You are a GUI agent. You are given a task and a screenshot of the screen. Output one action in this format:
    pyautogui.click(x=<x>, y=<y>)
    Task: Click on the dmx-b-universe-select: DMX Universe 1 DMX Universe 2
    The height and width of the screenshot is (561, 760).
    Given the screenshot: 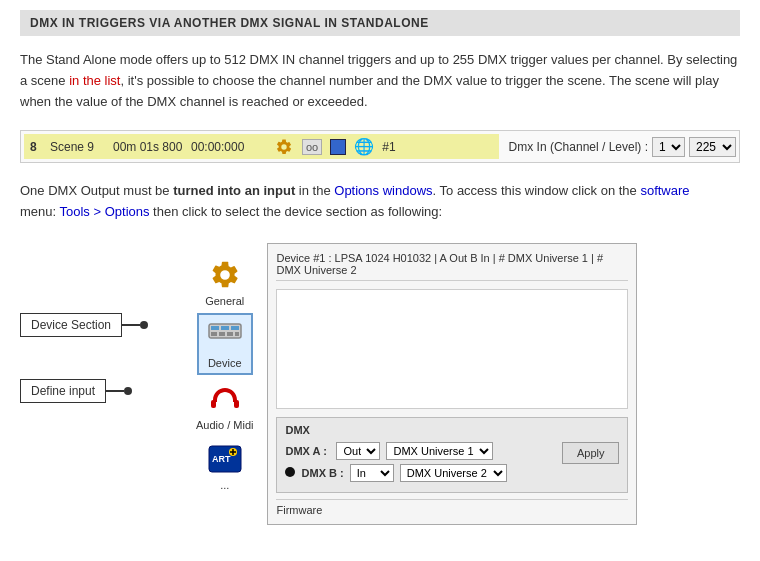 What is the action you would take?
    pyautogui.click(x=454, y=473)
    